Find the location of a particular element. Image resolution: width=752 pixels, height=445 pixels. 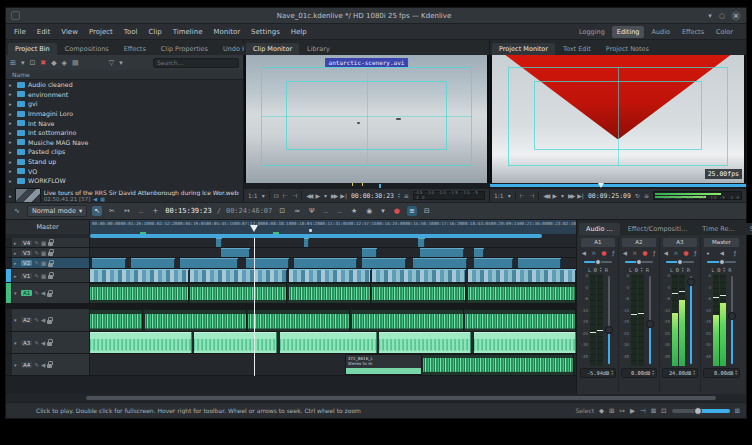

bin-clip-item: ▸Live tours of the RRS Sir David Attenbo… is located at coordinates (124, 194).